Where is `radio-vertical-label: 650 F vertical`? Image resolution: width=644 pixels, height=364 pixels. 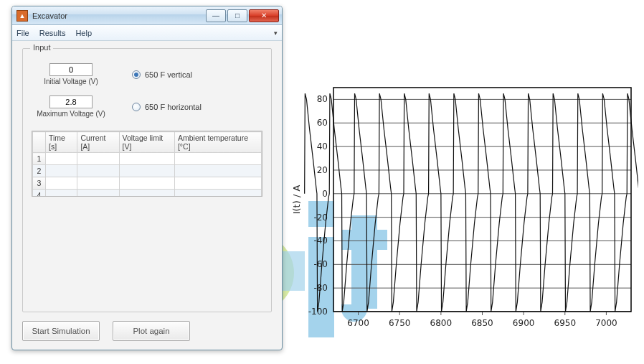 radio-vertical-label: 650 F vertical is located at coordinates (169, 75).